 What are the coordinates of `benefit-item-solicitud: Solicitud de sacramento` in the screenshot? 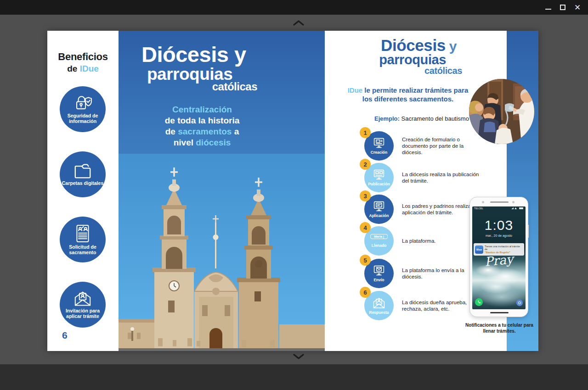 It's located at (83, 240).